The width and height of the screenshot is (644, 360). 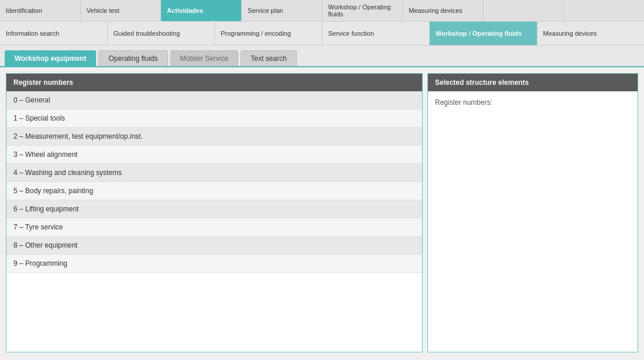 What do you see at coordinates (50, 59) in the screenshot?
I see `tab-workshop-equipment: Workshop equipment` at bounding box center [50, 59].